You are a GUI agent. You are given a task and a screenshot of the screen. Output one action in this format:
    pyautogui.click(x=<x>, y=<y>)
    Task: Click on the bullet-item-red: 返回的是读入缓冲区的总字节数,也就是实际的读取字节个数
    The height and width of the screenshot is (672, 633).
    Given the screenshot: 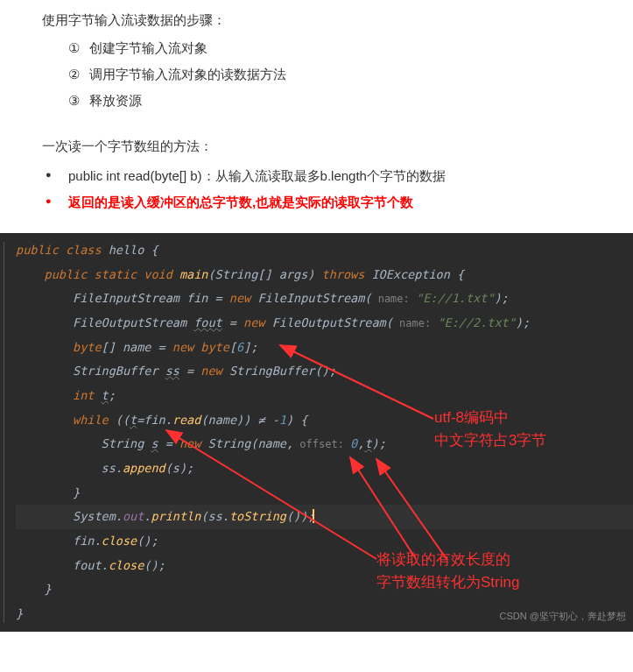 What is the action you would take?
    pyautogui.click(x=317, y=202)
    